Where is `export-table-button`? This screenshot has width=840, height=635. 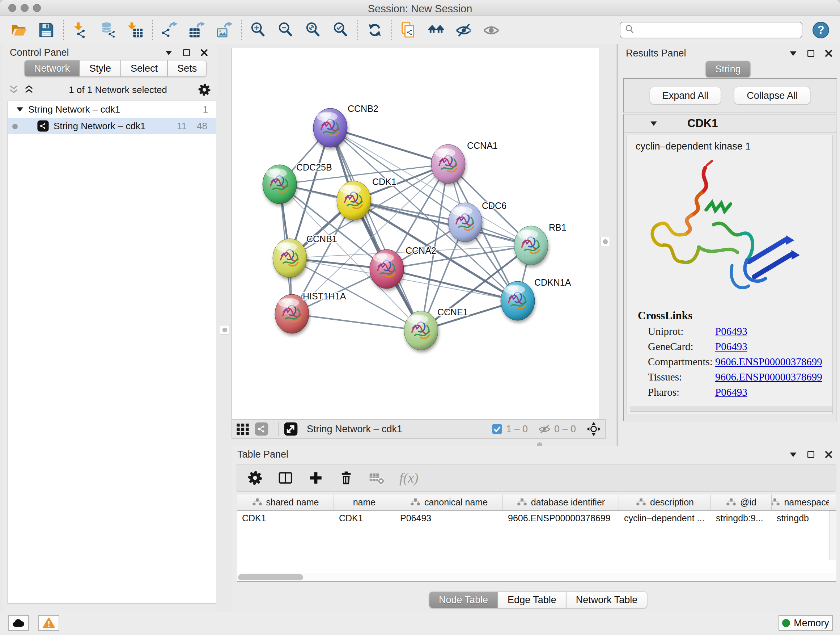
export-table-button is located at coordinates (197, 30).